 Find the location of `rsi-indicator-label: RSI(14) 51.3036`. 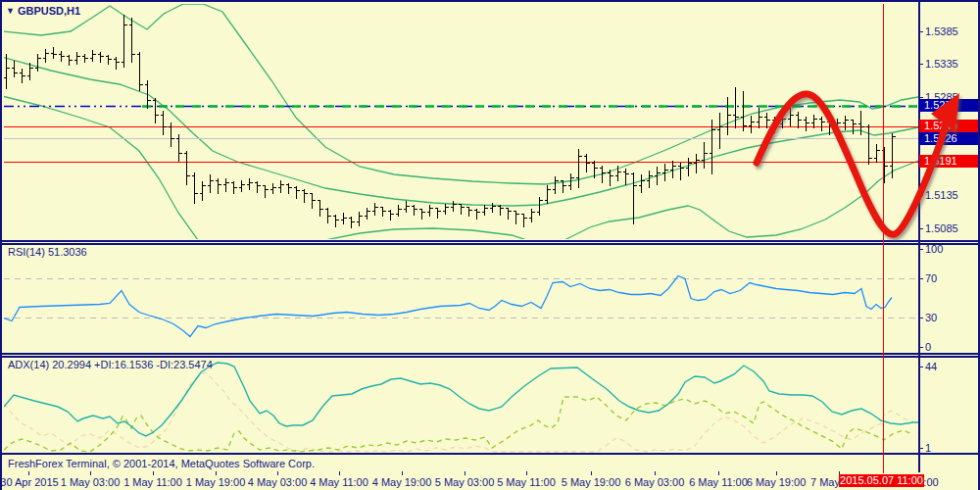

rsi-indicator-label: RSI(14) 51.3036 is located at coordinates (47, 252).